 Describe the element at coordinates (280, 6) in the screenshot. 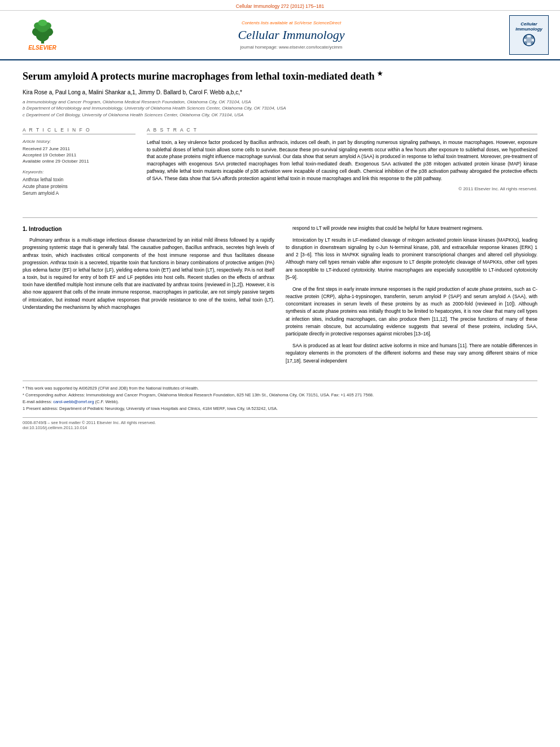

I see `journal-citation: Cellular Immunology 272 (2012) 175–181` at that location.